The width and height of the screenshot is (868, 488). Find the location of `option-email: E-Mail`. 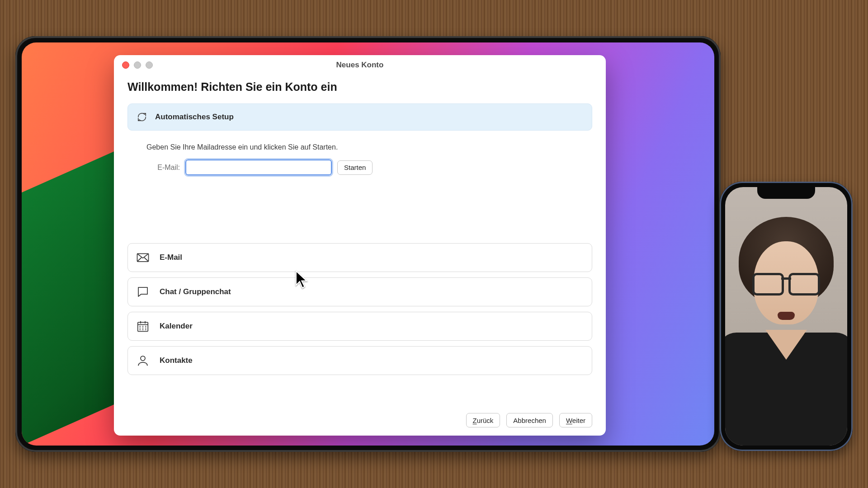

option-email: E-Mail is located at coordinates (360, 258).